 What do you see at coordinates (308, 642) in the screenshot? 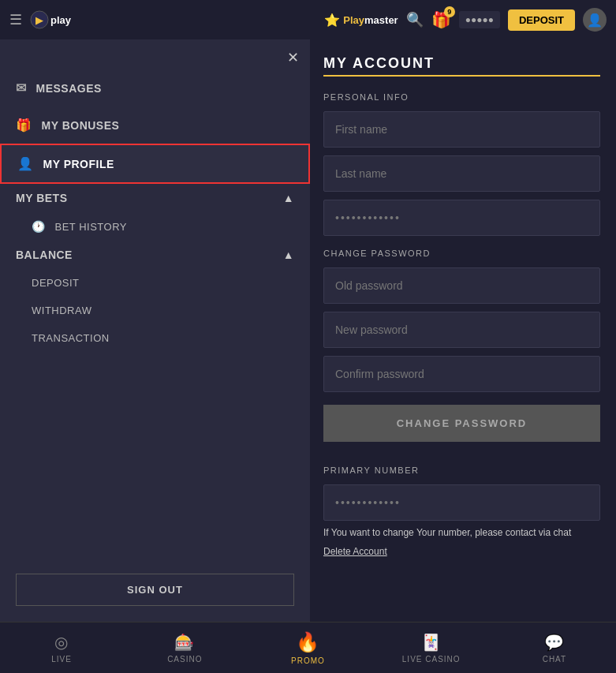
I see `promo-icon: 🔥` at bounding box center [308, 642].